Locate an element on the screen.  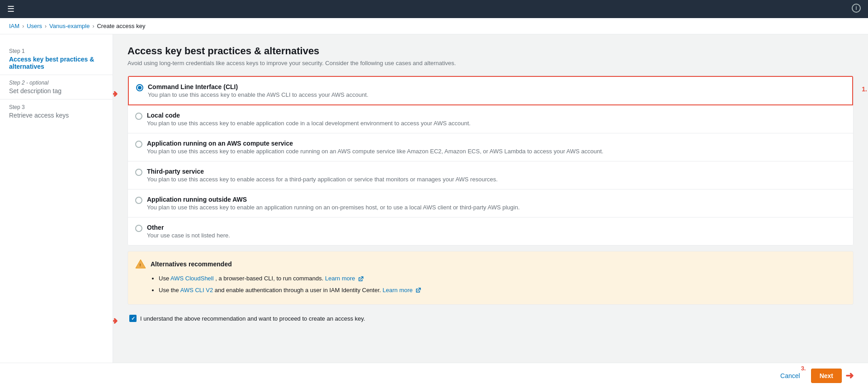
option-aws-compute-title: Application running on an AWS compute se… is located at coordinates (375, 143).